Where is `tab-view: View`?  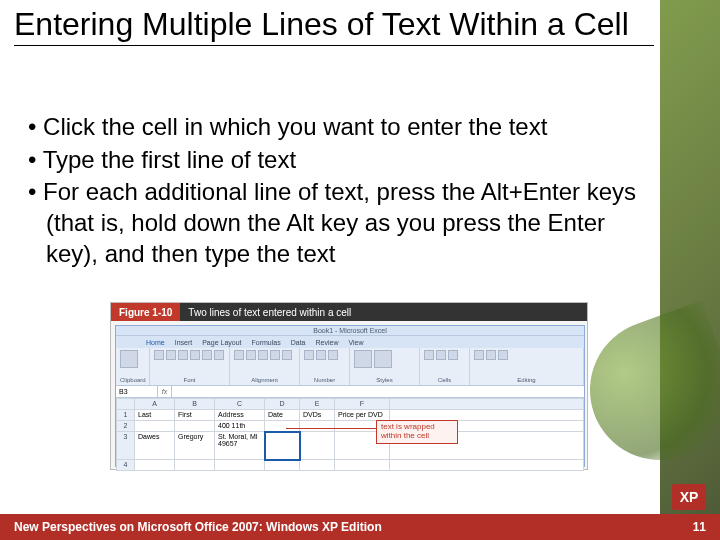 tab-view: View is located at coordinates (356, 342).